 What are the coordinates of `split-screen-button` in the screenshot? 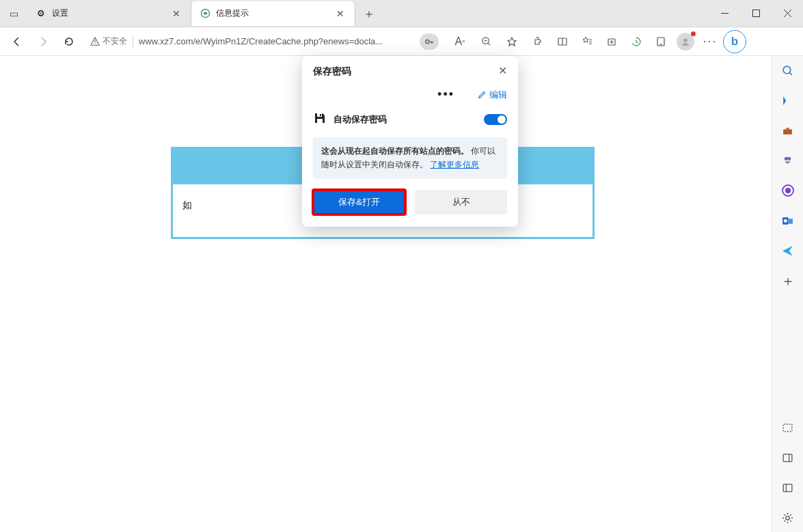 It's located at (562, 42).